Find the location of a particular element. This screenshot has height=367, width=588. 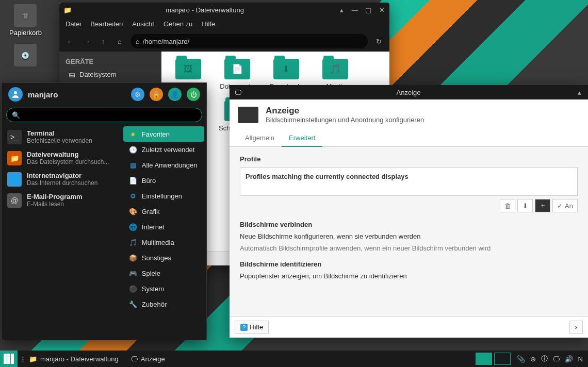

monitor-icon: 🖵 is located at coordinates (134, 359).